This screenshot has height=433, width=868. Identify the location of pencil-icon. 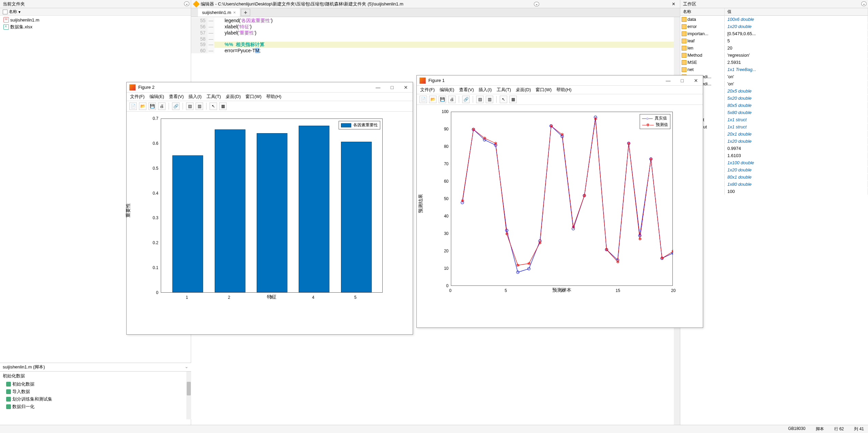
(196, 4).